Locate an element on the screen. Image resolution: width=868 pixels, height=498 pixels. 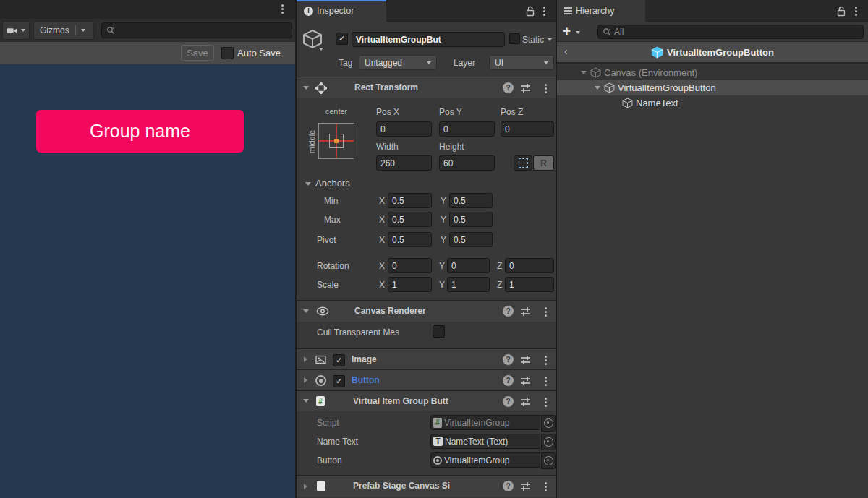
width-field: 260 is located at coordinates (404, 163).